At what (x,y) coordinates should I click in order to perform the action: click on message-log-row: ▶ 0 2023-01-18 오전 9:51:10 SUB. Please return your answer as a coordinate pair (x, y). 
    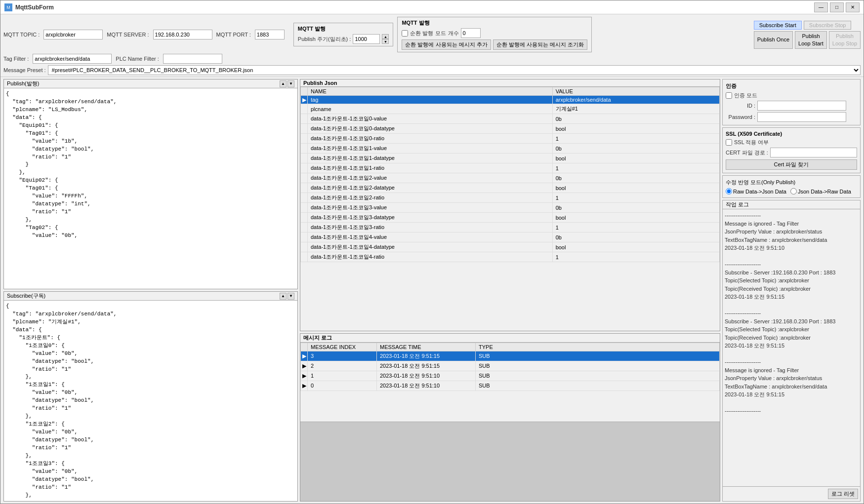
    Looking at the image, I should click on (510, 386).